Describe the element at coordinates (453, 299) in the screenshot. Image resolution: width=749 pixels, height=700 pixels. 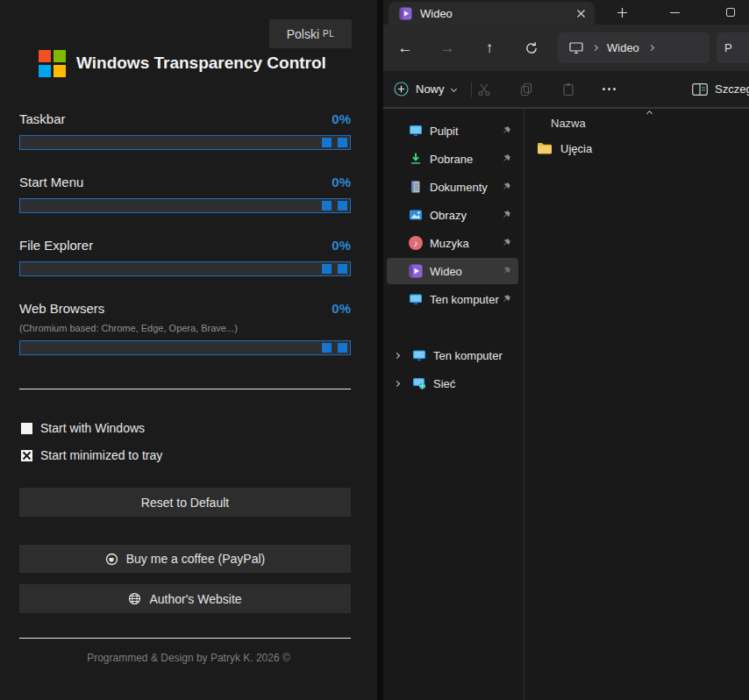
I see `sidebar-item-ten-komputer: Ten komputer` at that location.